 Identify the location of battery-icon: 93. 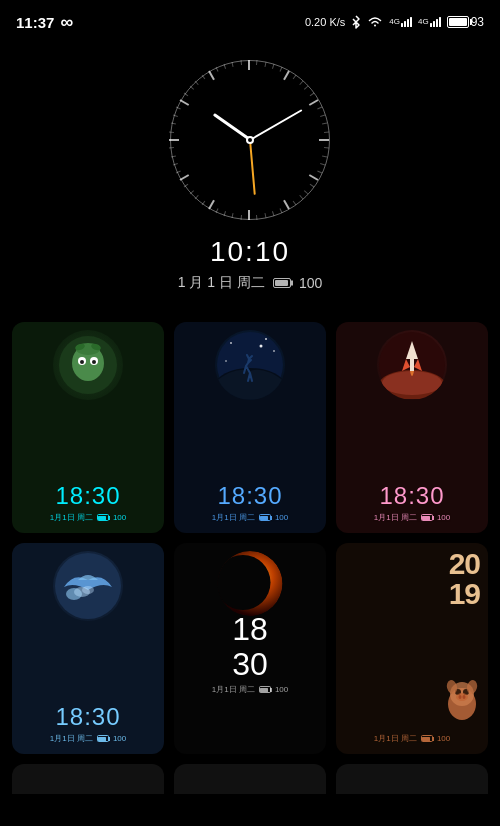
(466, 22).